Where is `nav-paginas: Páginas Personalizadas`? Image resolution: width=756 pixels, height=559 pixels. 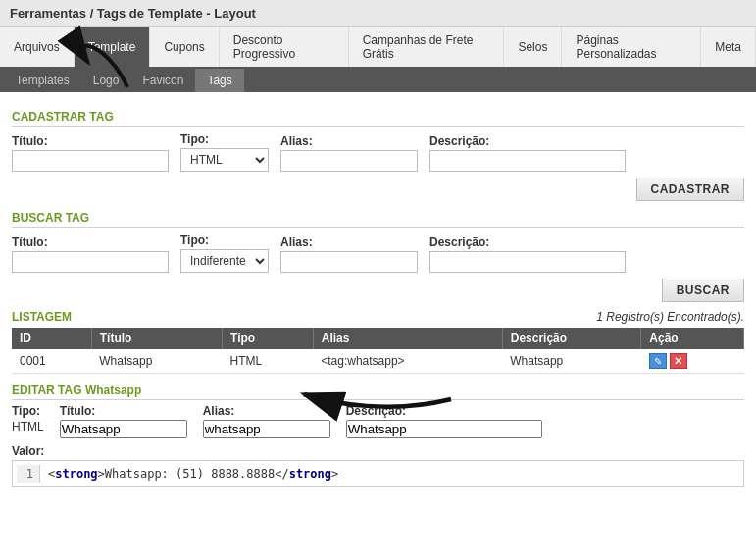 nav-paginas: Páginas Personalizadas is located at coordinates (631, 47).